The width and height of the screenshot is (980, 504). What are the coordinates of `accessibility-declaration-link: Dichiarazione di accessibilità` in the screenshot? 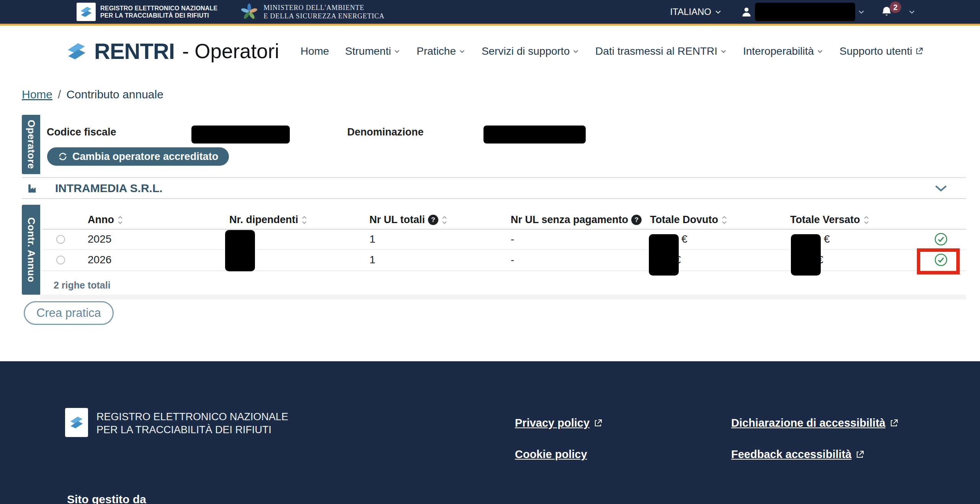 It's located at (815, 423).